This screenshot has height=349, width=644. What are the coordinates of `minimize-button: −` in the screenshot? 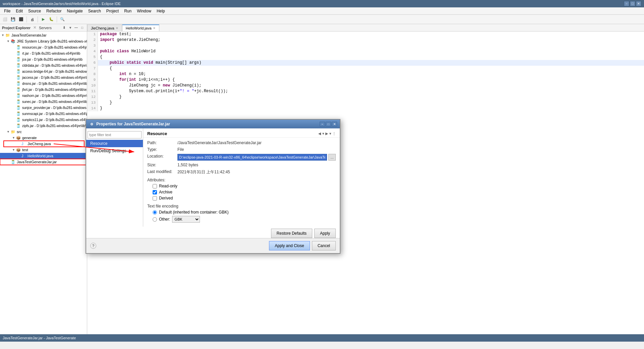 It's located at (627, 4).